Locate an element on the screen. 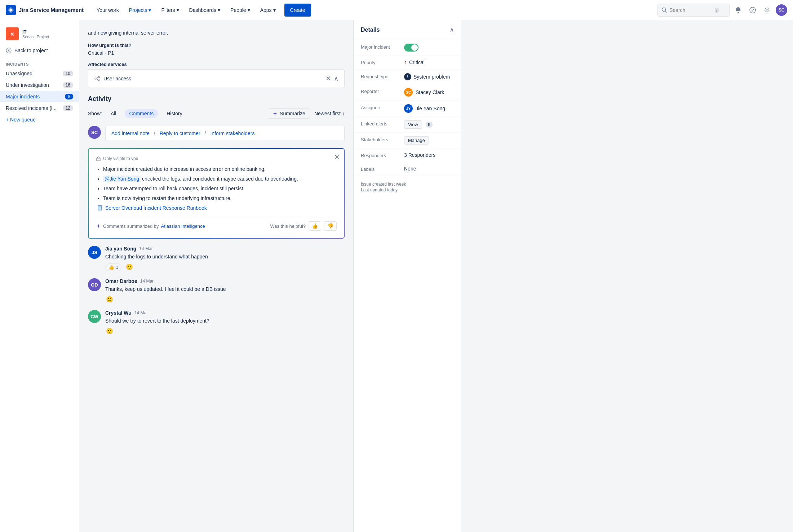 The width and height of the screenshot is (793, 532). comment-body-3: Crystal Wu 14 Mar Should we try to rever… is located at coordinates (225, 322).